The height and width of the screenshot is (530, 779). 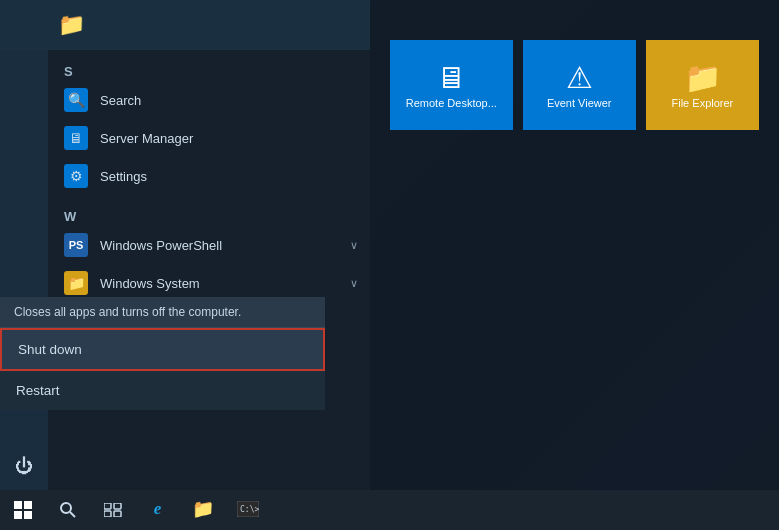 I want to click on settings-icon: ⚙, so click(x=76, y=176).